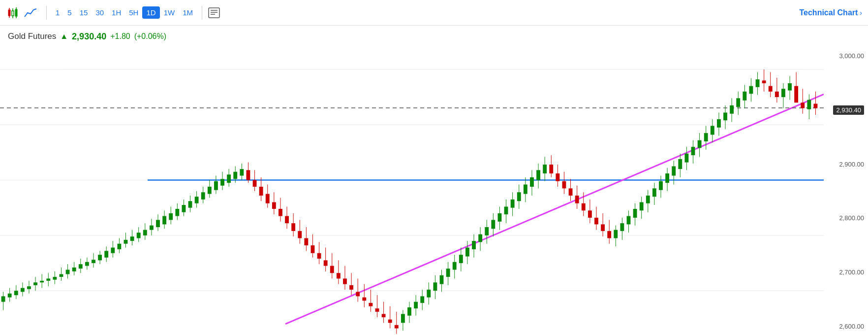 Image resolution: width=868 pixels, height=335 pixels. I want to click on technical-chart-chevron: ›, so click(861, 13).